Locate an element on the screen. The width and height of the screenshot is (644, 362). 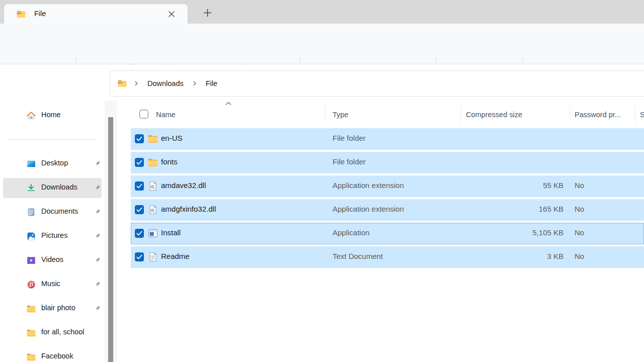
documents-icon is located at coordinates (31, 212).